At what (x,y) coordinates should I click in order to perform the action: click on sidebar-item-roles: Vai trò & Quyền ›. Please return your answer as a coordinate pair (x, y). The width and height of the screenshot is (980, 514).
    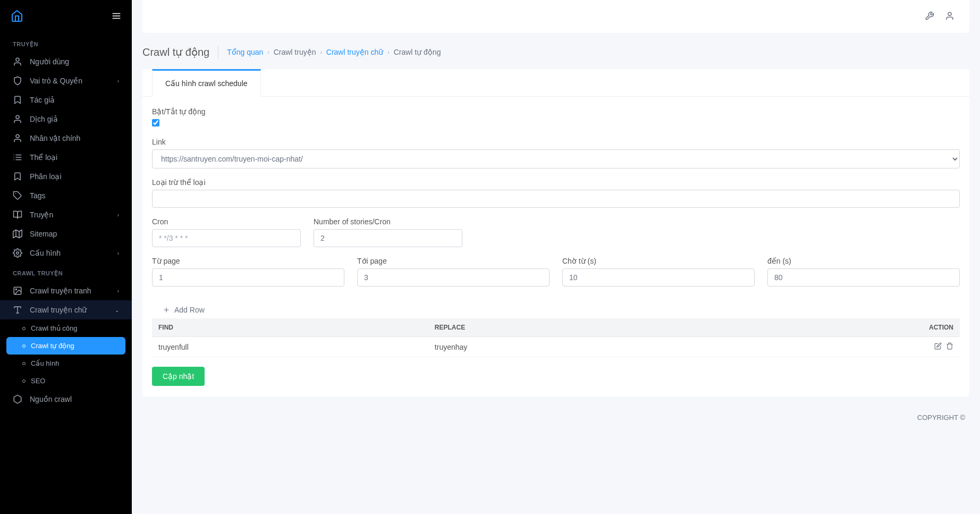
    Looking at the image, I should click on (66, 81).